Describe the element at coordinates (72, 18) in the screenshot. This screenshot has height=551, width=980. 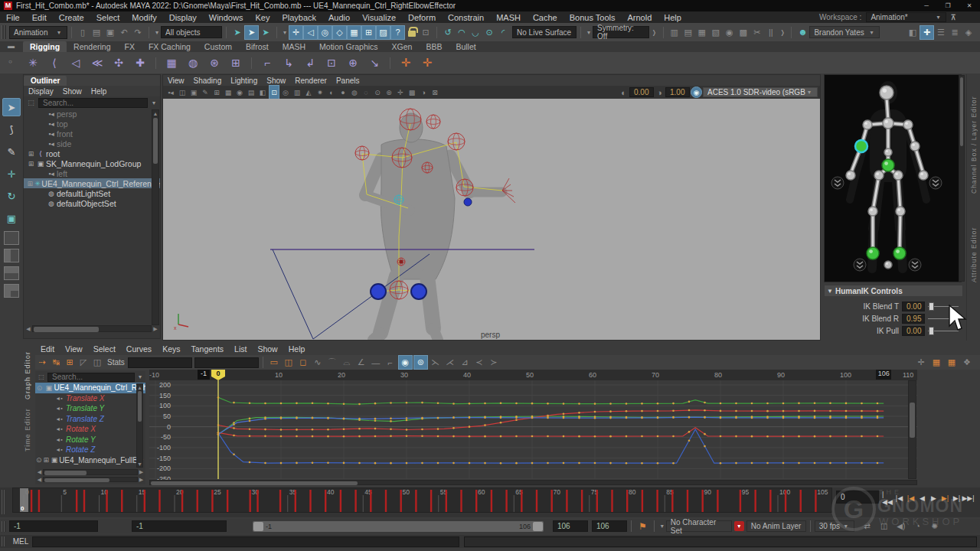
I see `menu-create: Create` at that location.